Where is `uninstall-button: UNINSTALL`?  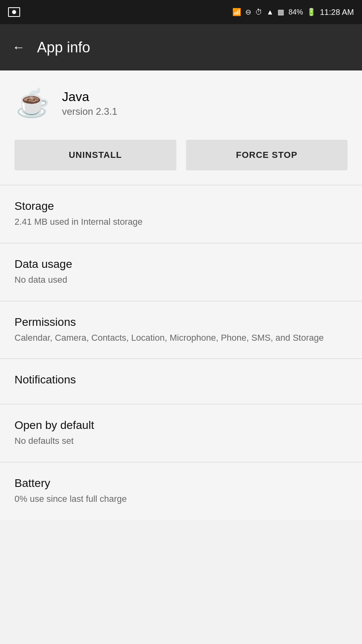
uninstall-button: UNINSTALL is located at coordinates (95, 155).